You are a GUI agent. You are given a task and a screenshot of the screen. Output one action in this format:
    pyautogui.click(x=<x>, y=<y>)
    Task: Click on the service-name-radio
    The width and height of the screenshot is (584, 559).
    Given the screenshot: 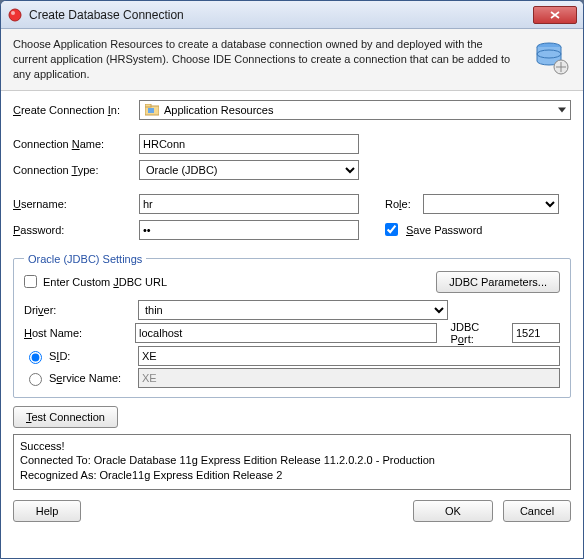 What is the action you would take?
    pyautogui.click(x=36, y=380)
    